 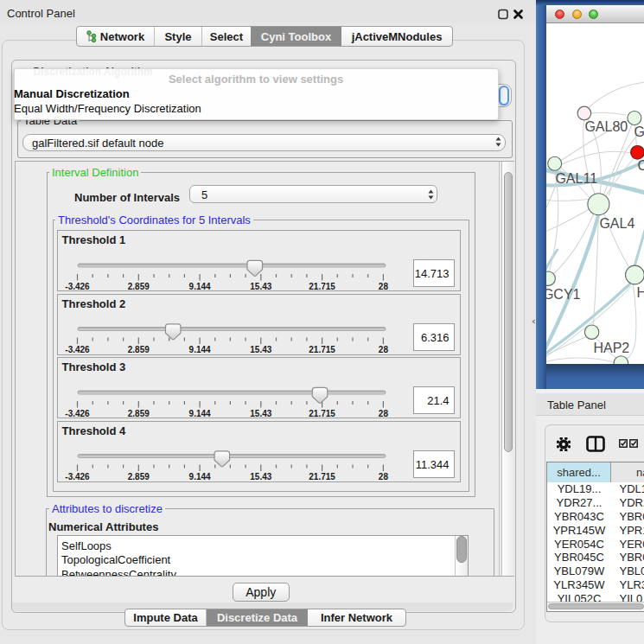 I want to click on svg-text: GAL80, so click(x=606, y=126).